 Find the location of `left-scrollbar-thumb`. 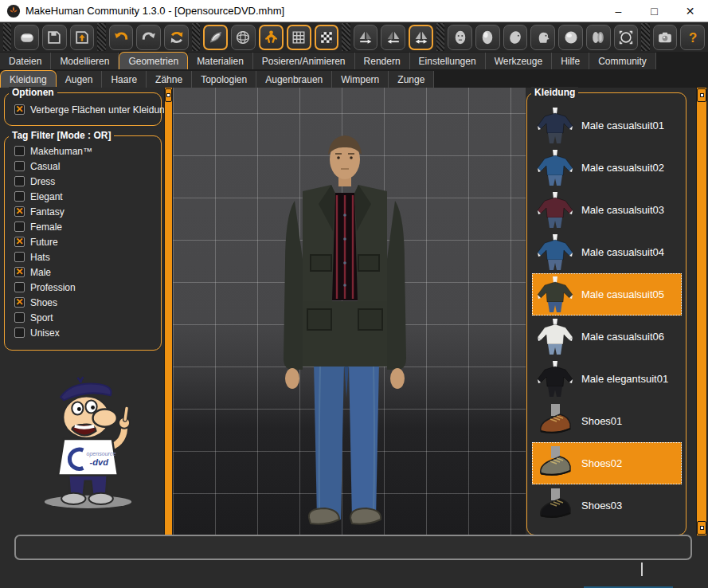

left-scrollbar-thumb is located at coordinates (169, 96).